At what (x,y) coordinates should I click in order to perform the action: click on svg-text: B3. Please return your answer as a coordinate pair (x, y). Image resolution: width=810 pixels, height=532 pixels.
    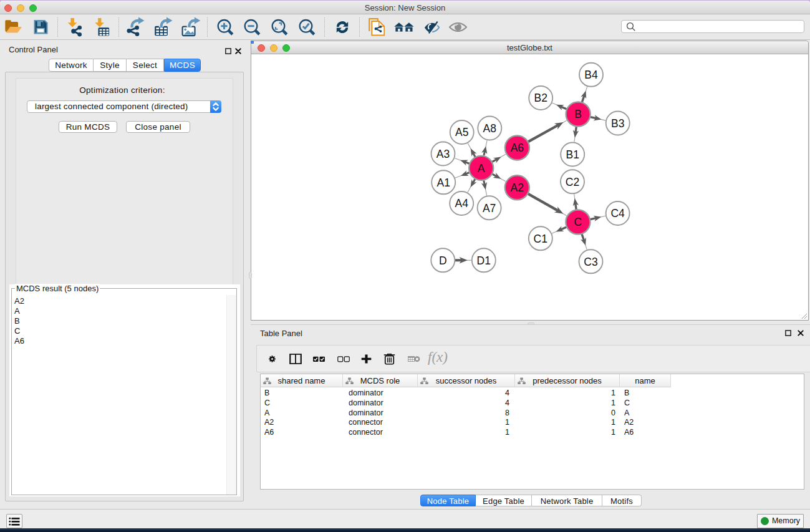
    Looking at the image, I should click on (617, 123).